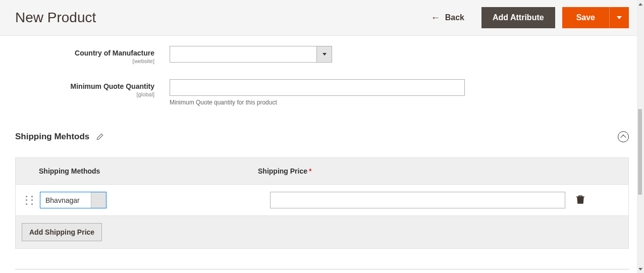 Image resolution: width=644 pixels, height=273 pixels. What do you see at coordinates (640, 136) in the screenshot?
I see `scrollbar` at bounding box center [640, 136].